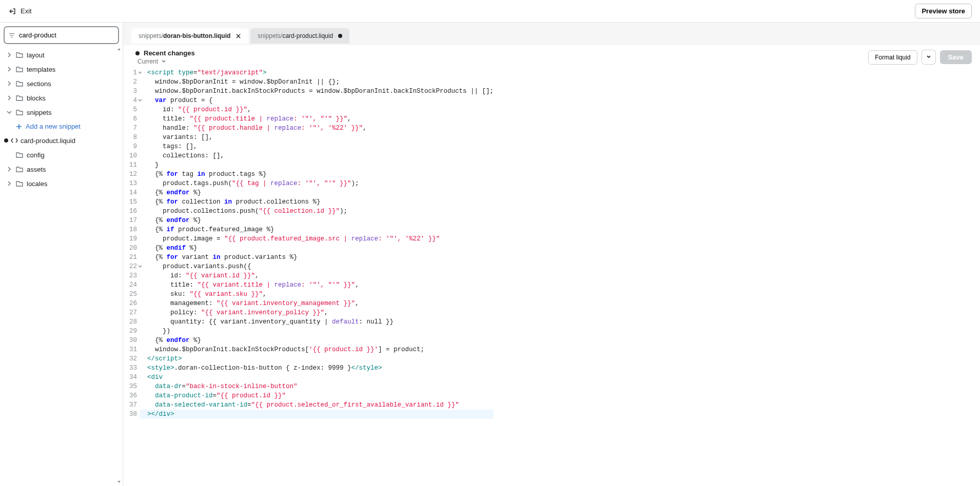 The height and width of the screenshot is (486, 980). Describe the element at coordinates (317, 322) in the screenshot. I see `code-line: quantity: {{ variant.inventory_quantity …` at that location.